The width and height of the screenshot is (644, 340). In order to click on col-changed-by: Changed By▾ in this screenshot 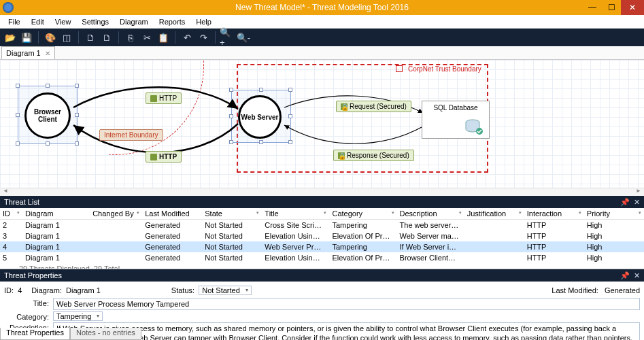, I will do `click(116, 214)`.